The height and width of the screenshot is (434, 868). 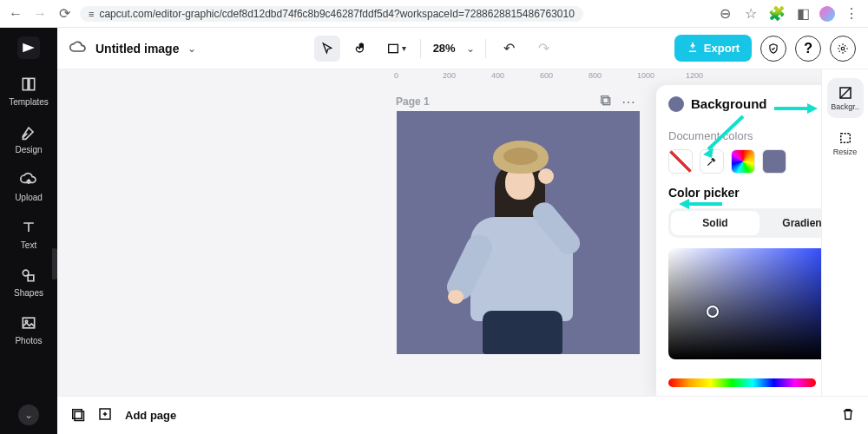 I want to click on forward-icon: →, so click(x=40, y=14).